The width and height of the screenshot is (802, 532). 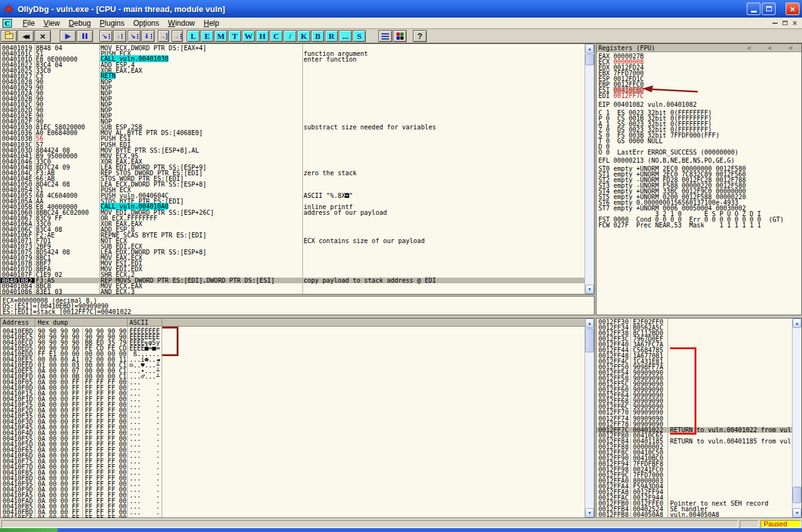 What do you see at coordinates (797, 418) in the screenshot?
I see `stack-scrollbar: ▲ ▼` at bounding box center [797, 418].